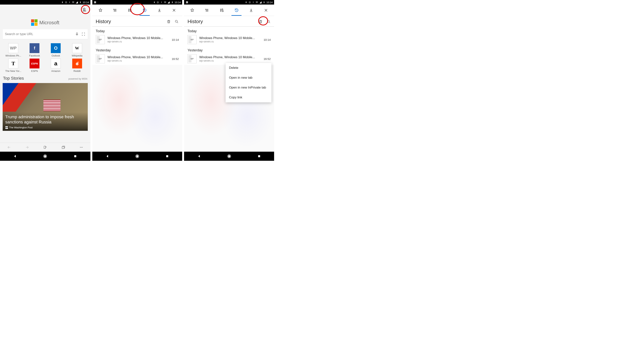  What do you see at coordinates (84, 10) in the screenshot?
I see `hub-button` at bounding box center [84, 10].